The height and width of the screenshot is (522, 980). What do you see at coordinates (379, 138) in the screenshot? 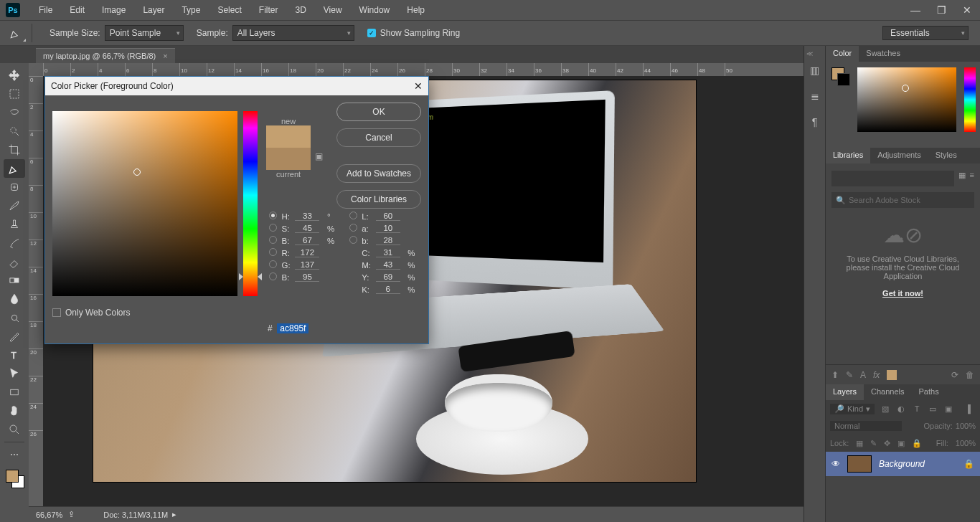
I see `cancel-button: Cancel` at bounding box center [379, 138].